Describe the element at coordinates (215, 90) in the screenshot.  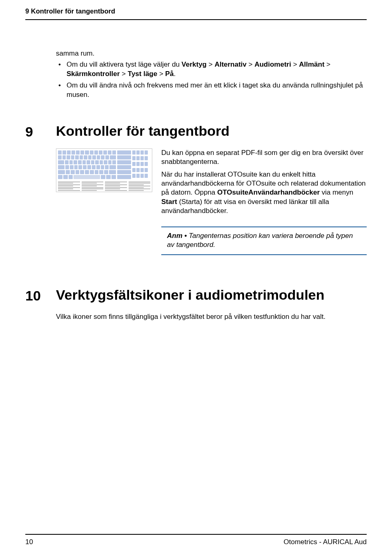
I see `bullet2-text: Om du vill ändra nivå och frekvens med m…` at that location.